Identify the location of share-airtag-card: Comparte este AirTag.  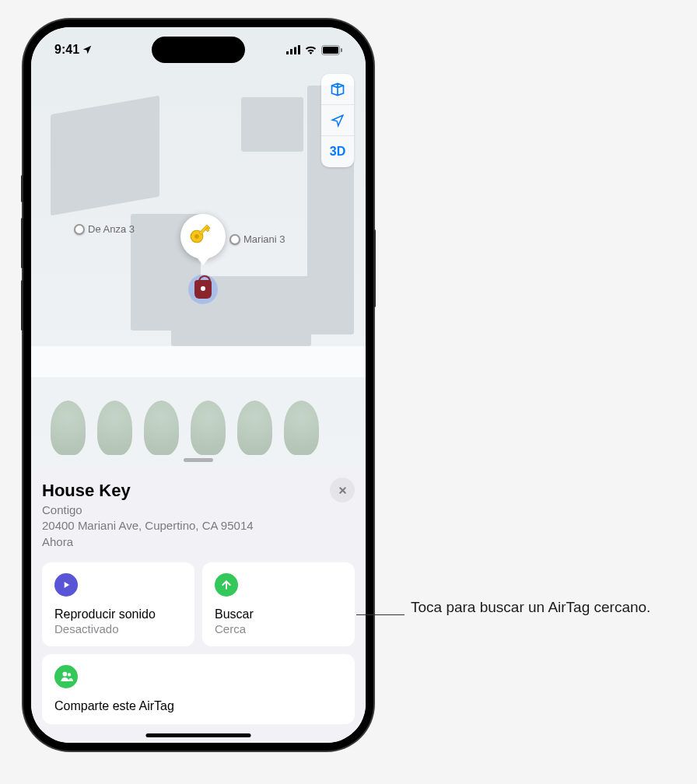
(198, 689).